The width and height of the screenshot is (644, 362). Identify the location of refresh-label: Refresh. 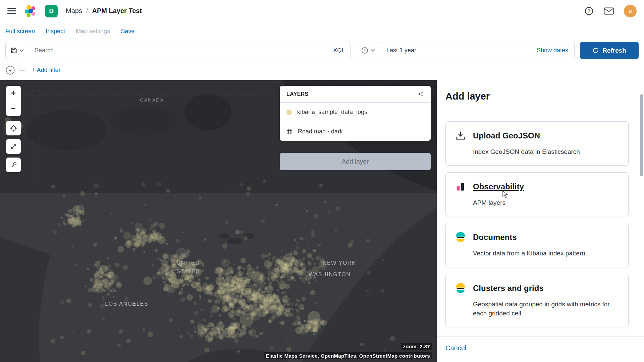
(614, 51).